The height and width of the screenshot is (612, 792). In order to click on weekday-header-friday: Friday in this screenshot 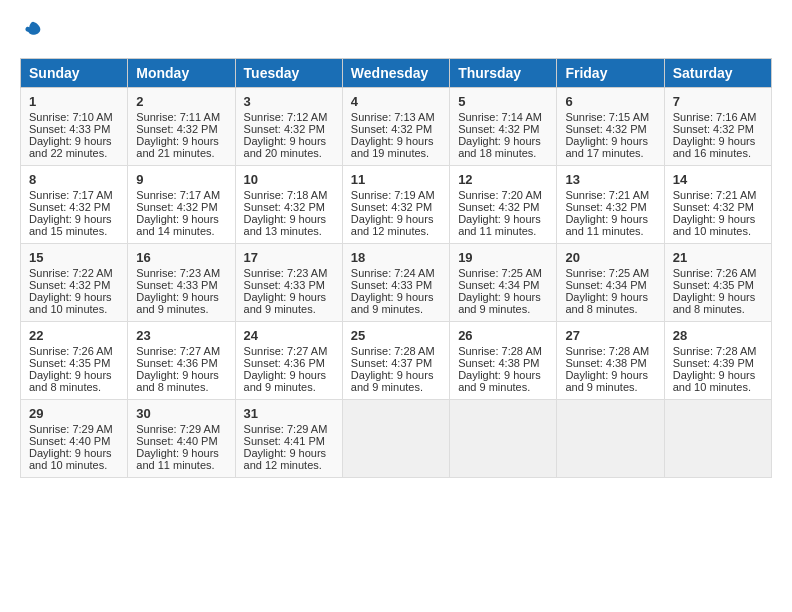, I will do `click(610, 74)`.